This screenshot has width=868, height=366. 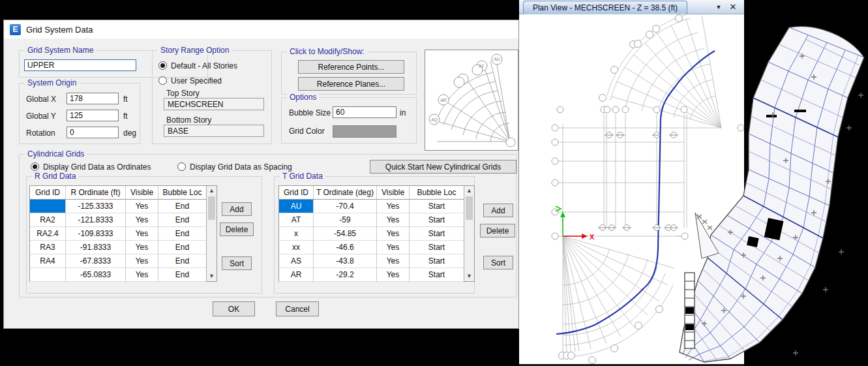 What do you see at coordinates (241, 167) in the screenshot?
I see `display-spacing-label: Display Grid Data as Spacing` at bounding box center [241, 167].